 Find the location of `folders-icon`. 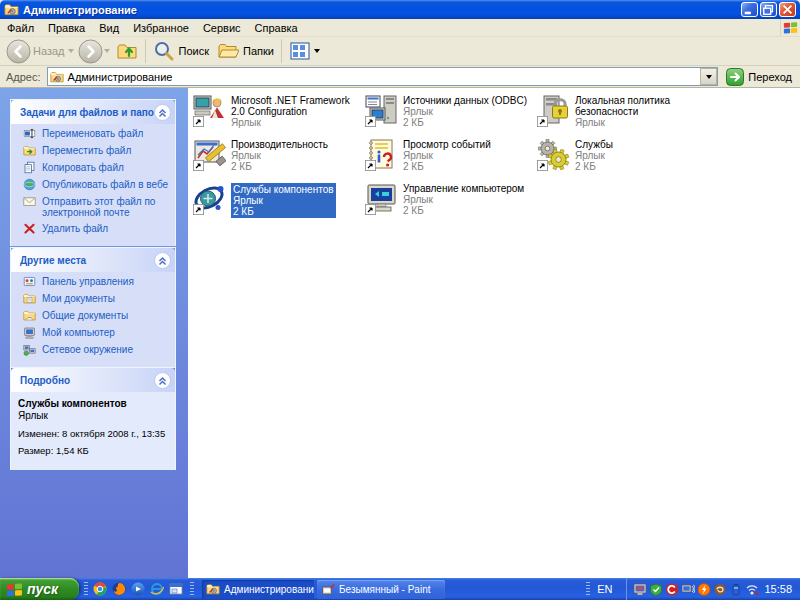

folders-icon is located at coordinates (228, 51).